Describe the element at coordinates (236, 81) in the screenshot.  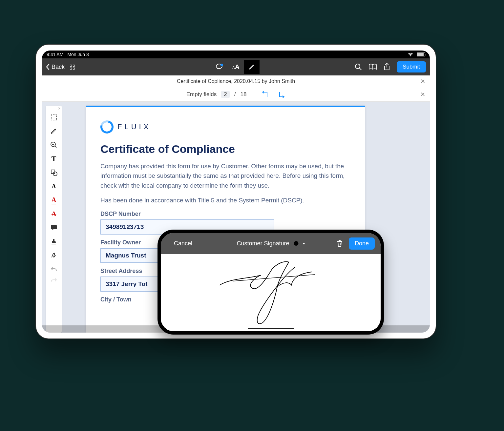
I see `document-title: Certificate of Copliance, 2020.04.15 by …` at that location.